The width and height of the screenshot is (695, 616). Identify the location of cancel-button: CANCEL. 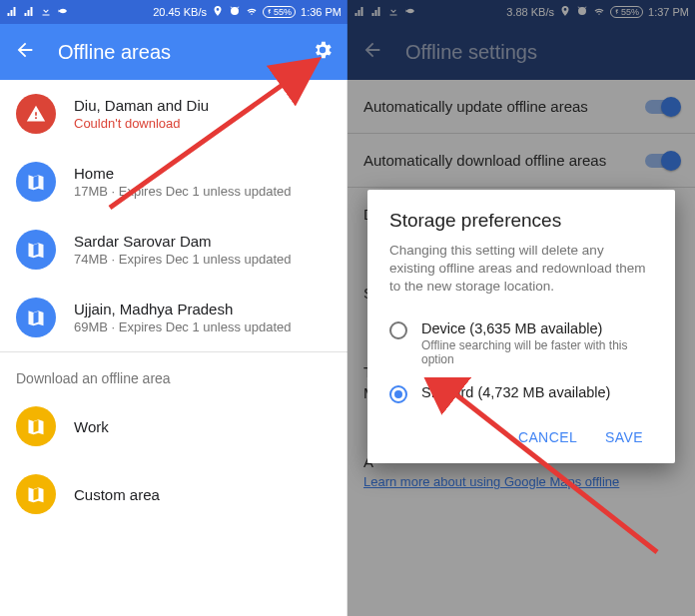
(547, 437).